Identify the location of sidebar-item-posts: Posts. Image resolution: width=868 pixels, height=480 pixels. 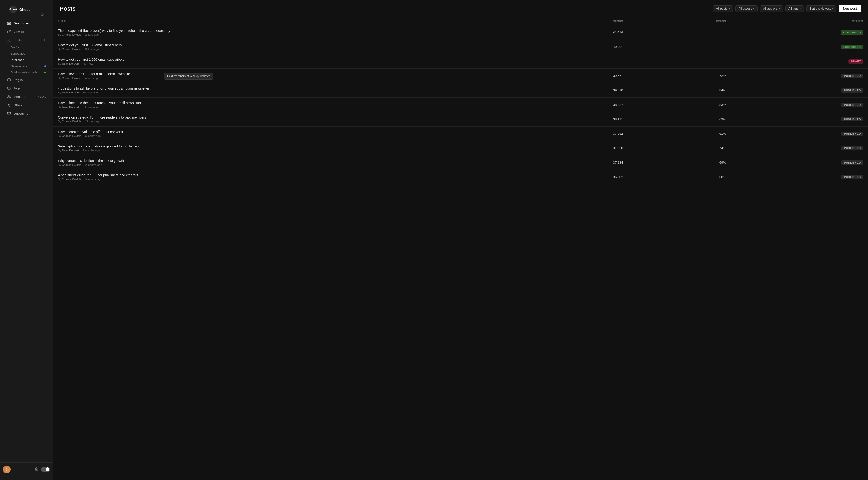
(26, 40).